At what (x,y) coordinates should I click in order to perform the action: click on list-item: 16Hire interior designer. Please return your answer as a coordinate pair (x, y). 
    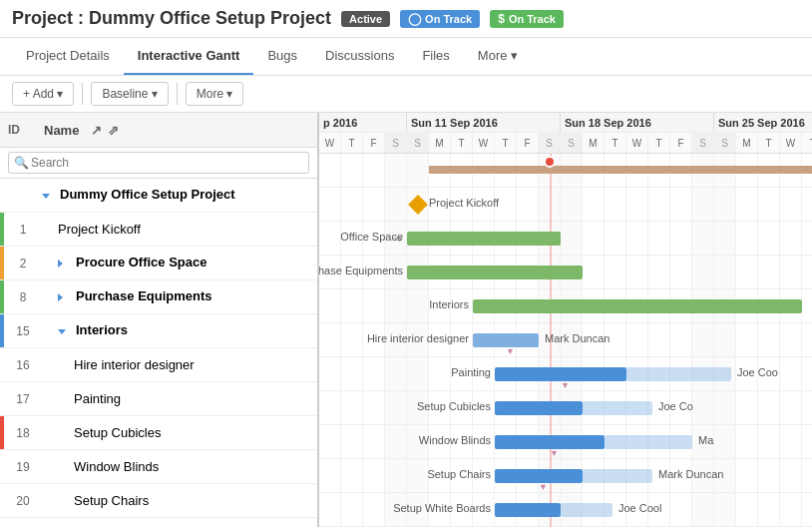
    Looking at the image, I should click on (159, 365).